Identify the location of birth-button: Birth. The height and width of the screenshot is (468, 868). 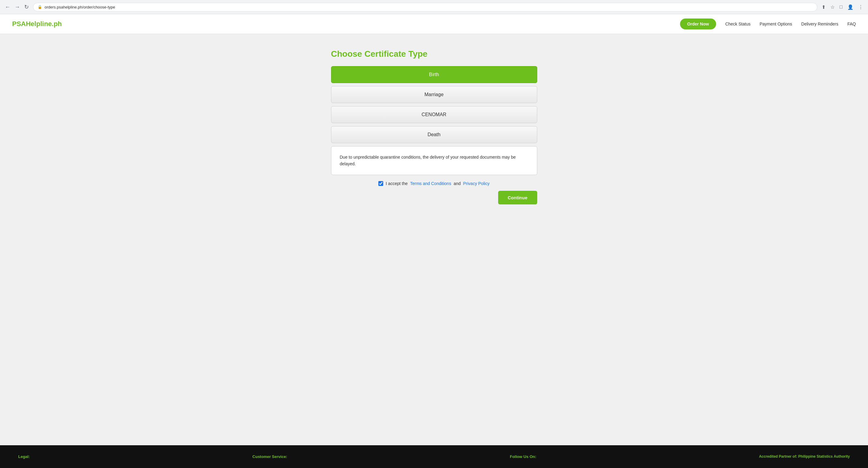
(434, 75).